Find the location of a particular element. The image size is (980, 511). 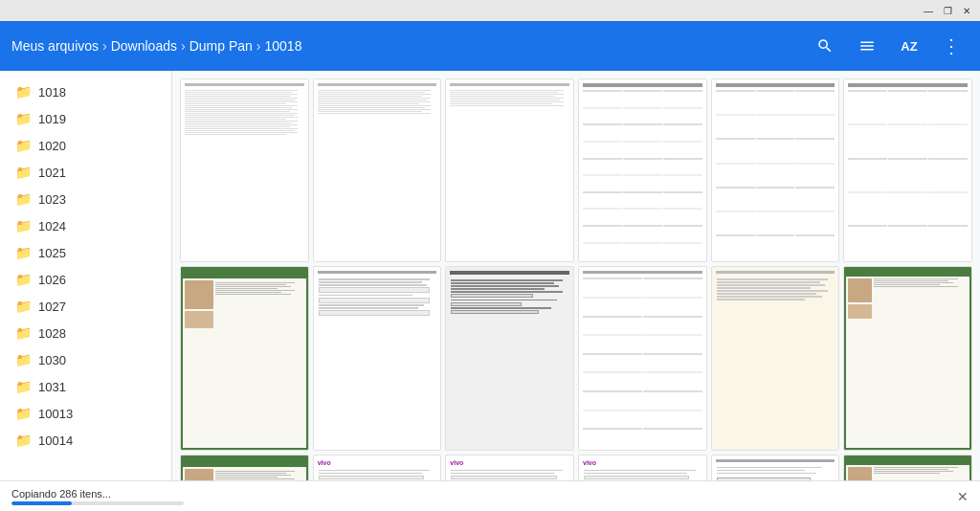

sidebar-label: 1021 is located at coordinates (52, 172).